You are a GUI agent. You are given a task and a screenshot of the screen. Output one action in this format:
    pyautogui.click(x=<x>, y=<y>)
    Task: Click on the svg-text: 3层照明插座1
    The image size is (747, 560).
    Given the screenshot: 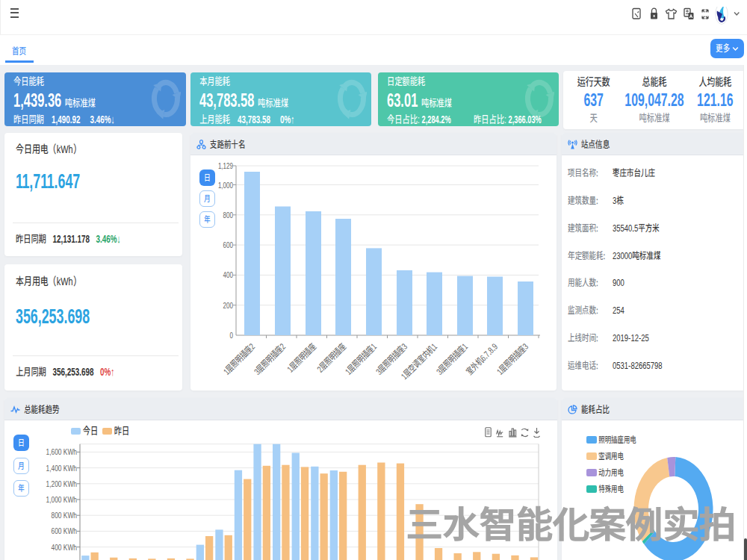 What is the action you would take?
    pyautogui.click(x=453, y=358)
    